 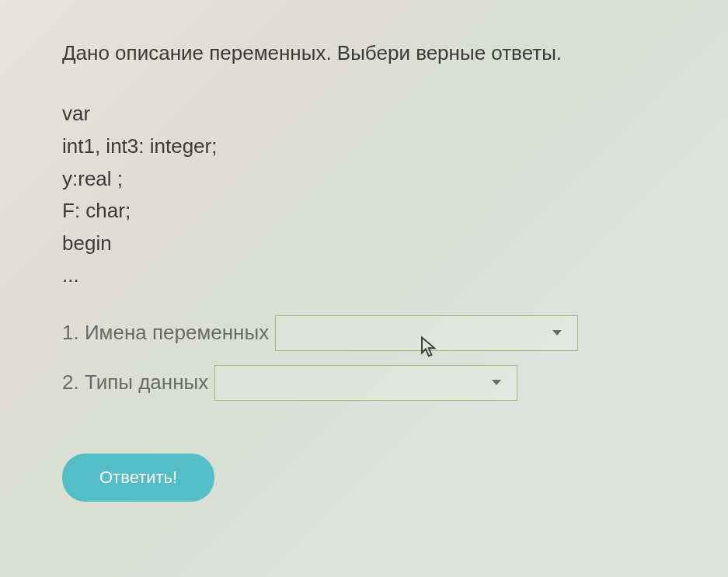 I want to click on submit-button: Ответить!, so click(x=138, y=478).